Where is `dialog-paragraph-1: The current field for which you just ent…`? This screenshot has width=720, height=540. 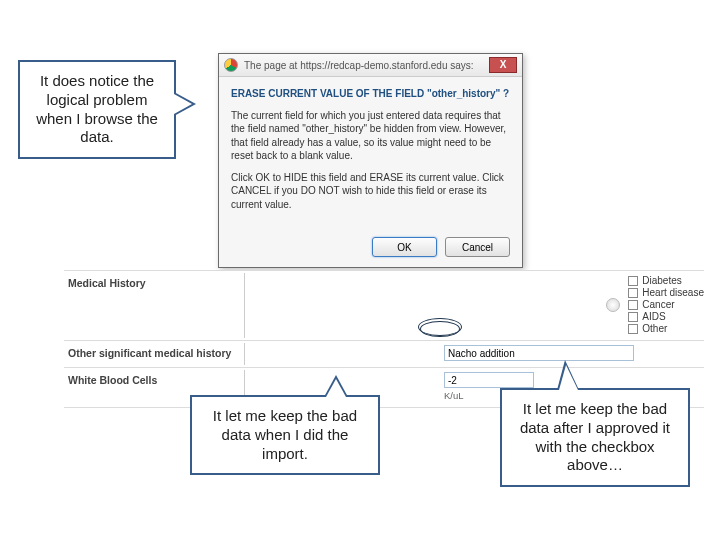 dialog-paragraph-1: The current field for which you just ent… is located at coordinates (370, 136).